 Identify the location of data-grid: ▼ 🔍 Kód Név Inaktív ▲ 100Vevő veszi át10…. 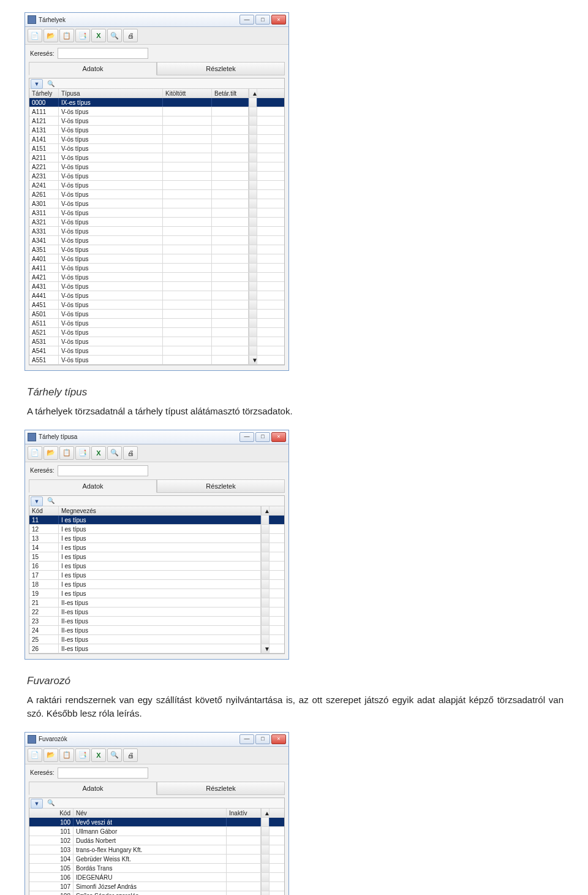
(157, 847).